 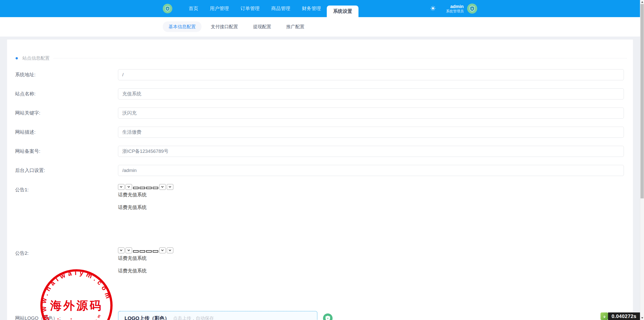 What do you see at coordinates (620, 316) in the screenshot?
I see `debug-trace-widget: 0.040272s` at bounding box center [620, 316].